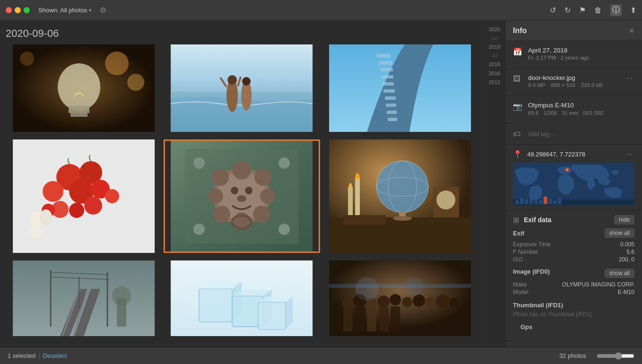 The image size is (642, 364). Describe the element at coordinates (574, 285) in the screenshot. I see `ifd0-row-make: Make OLYMPUS IMAGING CORP.` at that location.